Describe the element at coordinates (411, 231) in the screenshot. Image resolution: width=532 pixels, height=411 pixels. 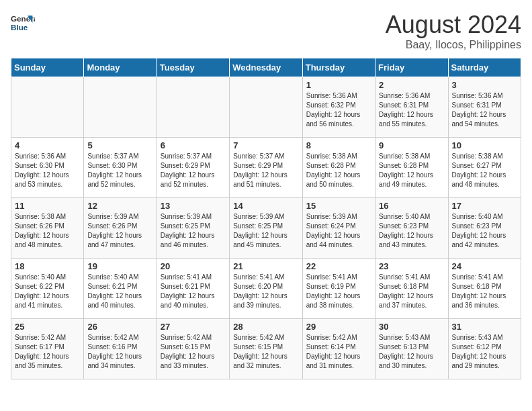
I see `day-info: Sunrise: 5:40 AMSunset: 6:23 PMDaylight:…` at that location.